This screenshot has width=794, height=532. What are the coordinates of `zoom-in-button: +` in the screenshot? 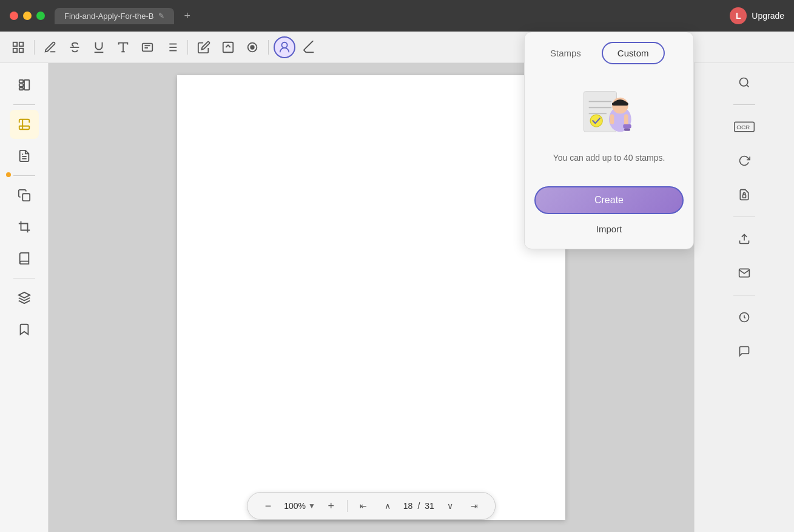 It's located at (331, 506).